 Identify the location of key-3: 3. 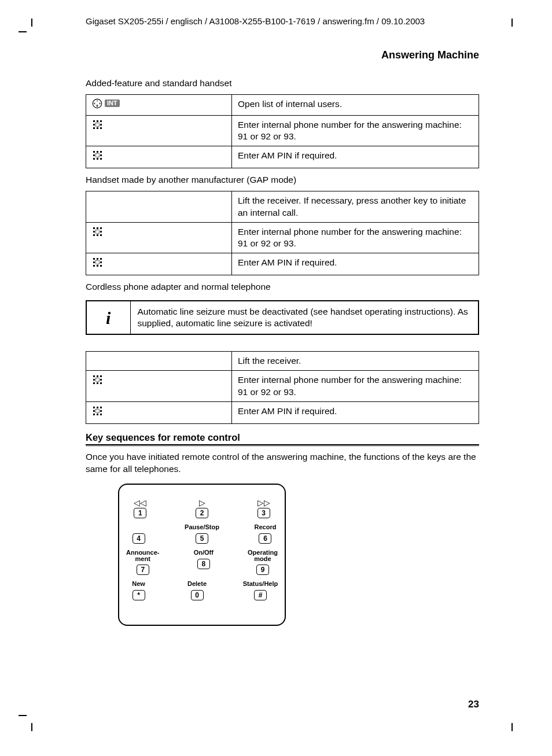
(264, 513).